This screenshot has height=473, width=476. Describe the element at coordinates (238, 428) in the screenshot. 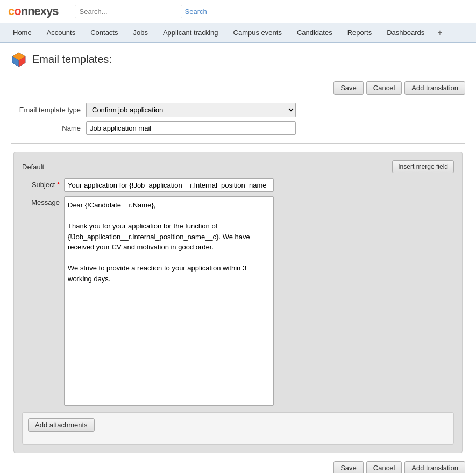

I see `attachments-section: Add attachments` at that location.